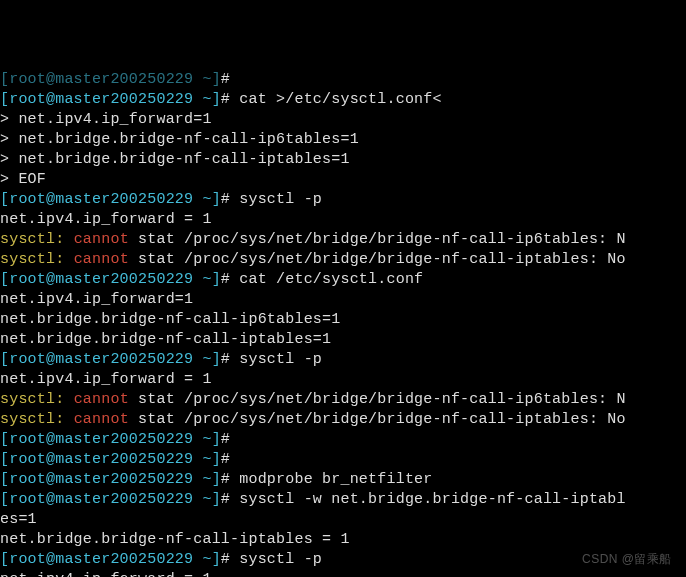 This screenshot has width=686, height=577. What do you see at coordinates (166, 340) in the screenshot?
I see `output-line: net.bridge.bridge-nf-call-iptables=1` at bounding box center [166, 340].